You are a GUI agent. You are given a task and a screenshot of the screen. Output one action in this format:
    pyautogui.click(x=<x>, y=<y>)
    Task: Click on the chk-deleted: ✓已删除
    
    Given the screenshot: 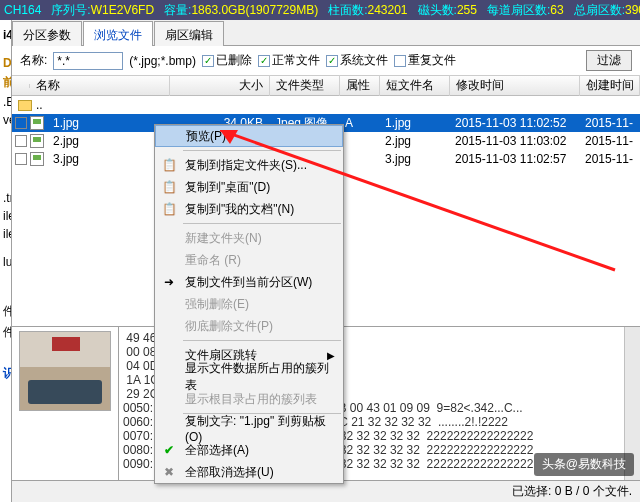 What is the action you would take?
    pyautogui.click(x=227, y=60)
    